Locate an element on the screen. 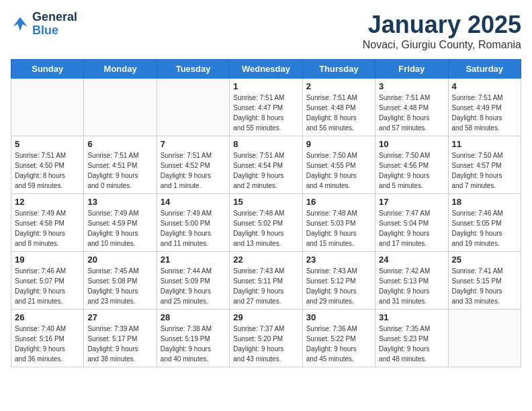 This screenshot has height=411, width=532. day-number: 20 is located at coordinates (120, 259).